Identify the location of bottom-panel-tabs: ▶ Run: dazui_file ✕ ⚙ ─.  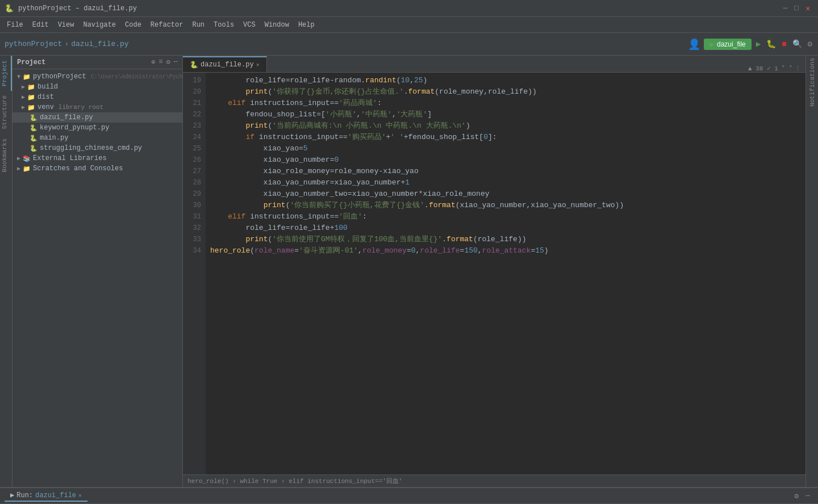
(409, 496).